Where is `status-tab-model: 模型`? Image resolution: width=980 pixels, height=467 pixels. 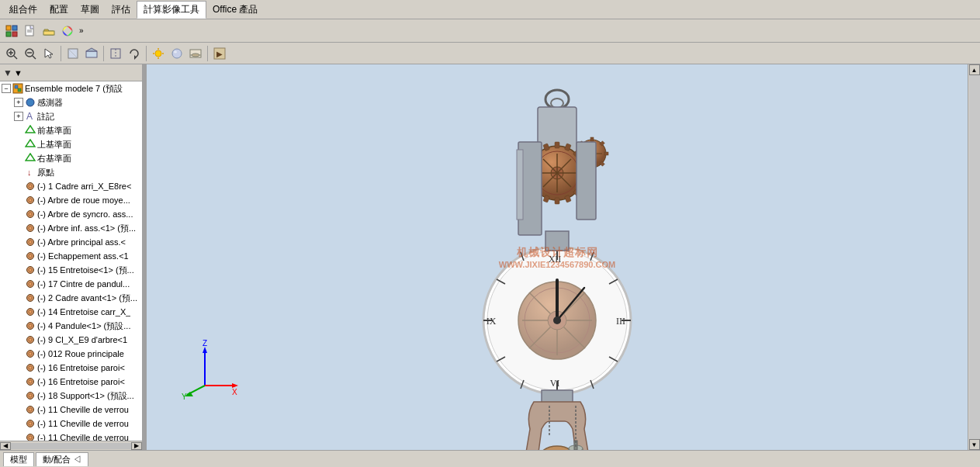 status-tab-model: 模型 is located at coordinates (19, 459).